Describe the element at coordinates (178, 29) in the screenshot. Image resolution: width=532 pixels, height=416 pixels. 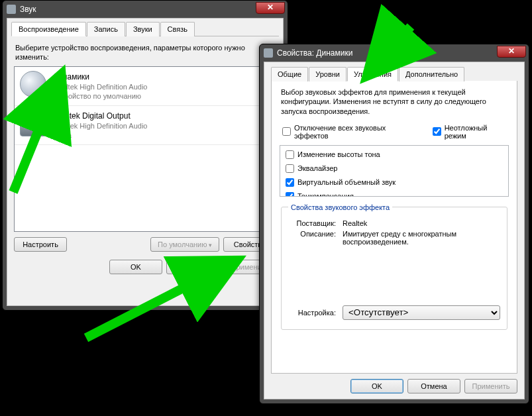
I see `tab-communications: Связь` at that location.